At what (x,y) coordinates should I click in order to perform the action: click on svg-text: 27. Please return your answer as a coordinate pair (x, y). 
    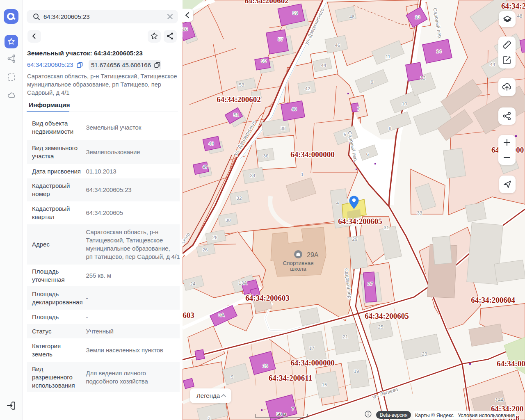
    Looking at the image, I should click on (371, 284).